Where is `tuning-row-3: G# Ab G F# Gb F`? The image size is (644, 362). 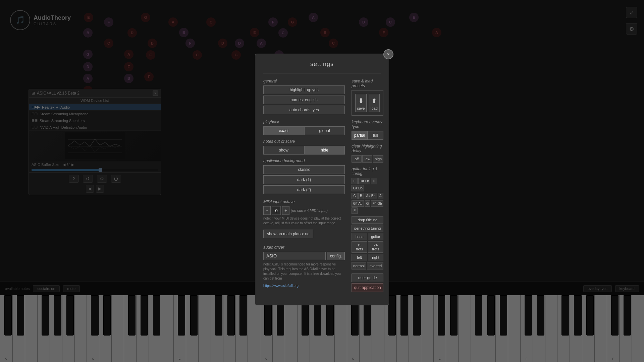 tuning-row-3: G# Ab G F# Gb F is located at coordinates (368, 207).